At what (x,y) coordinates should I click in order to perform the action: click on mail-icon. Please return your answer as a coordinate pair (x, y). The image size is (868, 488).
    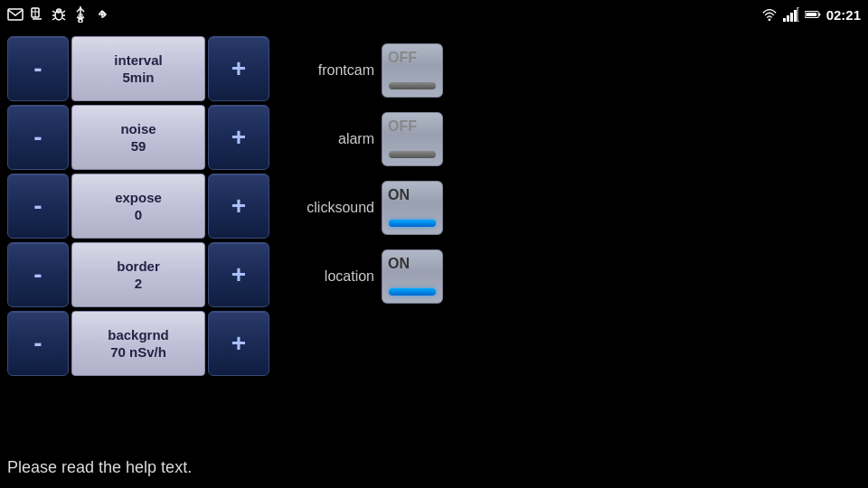
    Looking at the image, I should click on (15, 14).